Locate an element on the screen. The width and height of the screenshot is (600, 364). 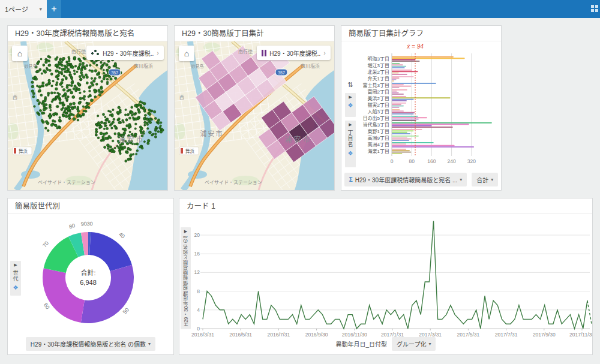
top-bar: 1ページ ▾ + is located at coordinates (300, 9).